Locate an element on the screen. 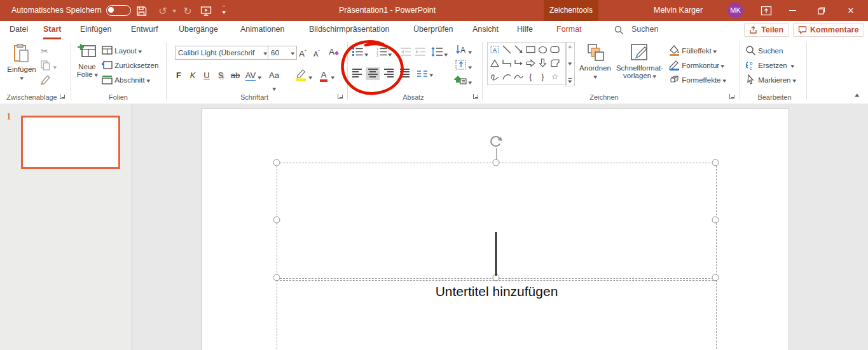  underline-button: U is located at coordinates (207, 76).